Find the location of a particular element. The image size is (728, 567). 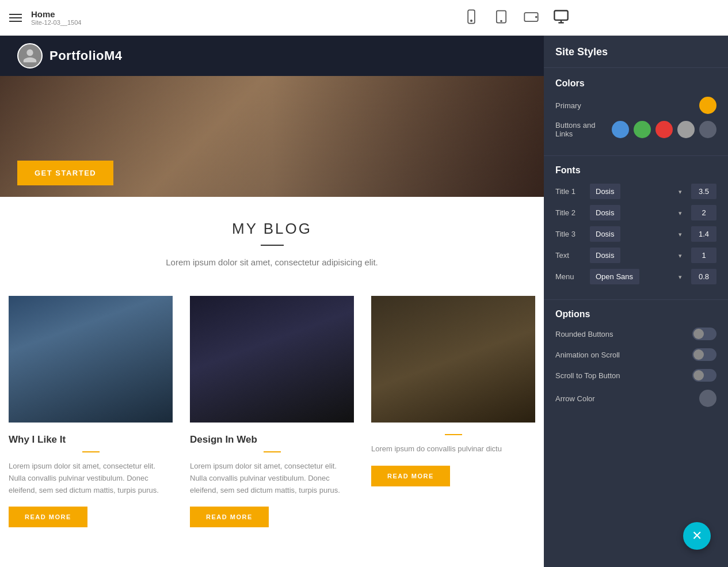

page-info: Home Site-12-03__1504 is located at coordinates (243, 17).